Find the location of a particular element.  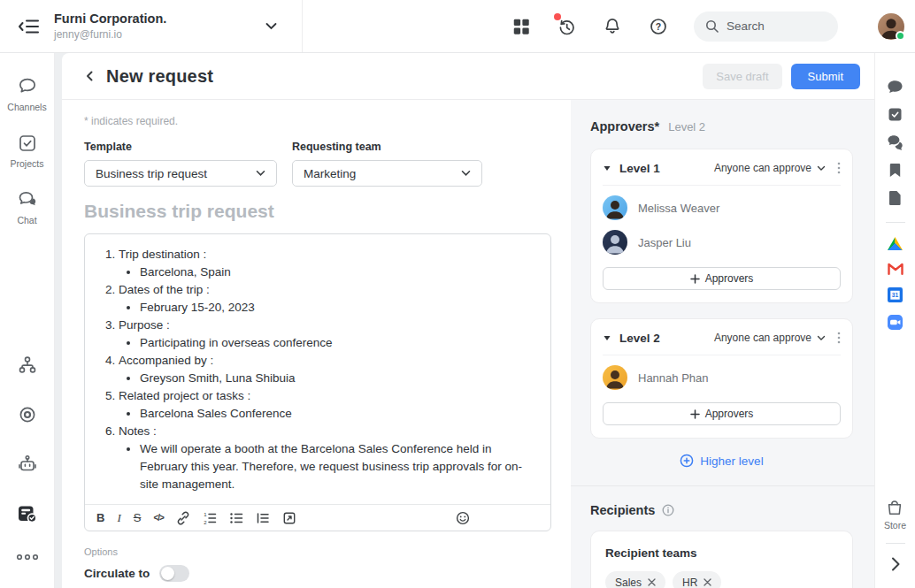

sidebar-label: Chat is located at coordinates (27, 220).